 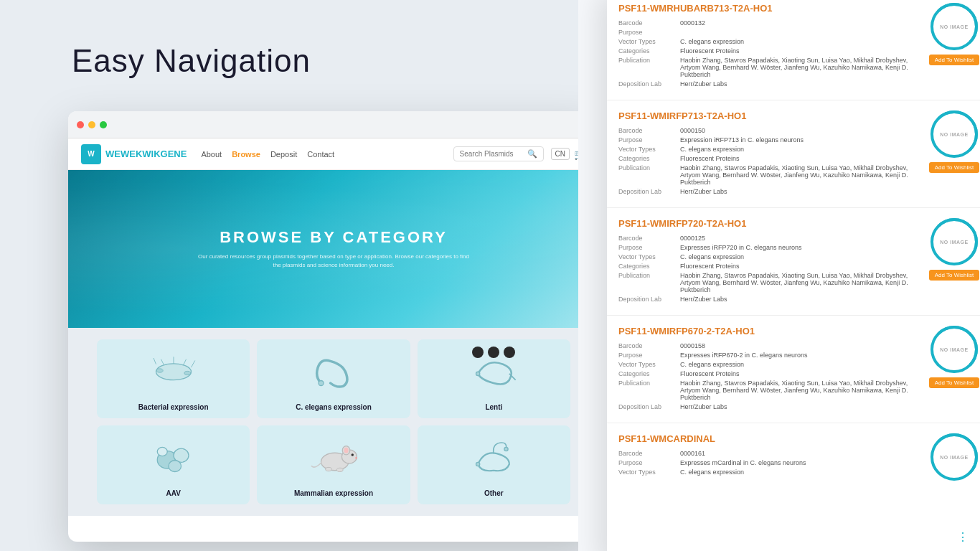 I want to click on aav-image, so click(x=174, y=456).